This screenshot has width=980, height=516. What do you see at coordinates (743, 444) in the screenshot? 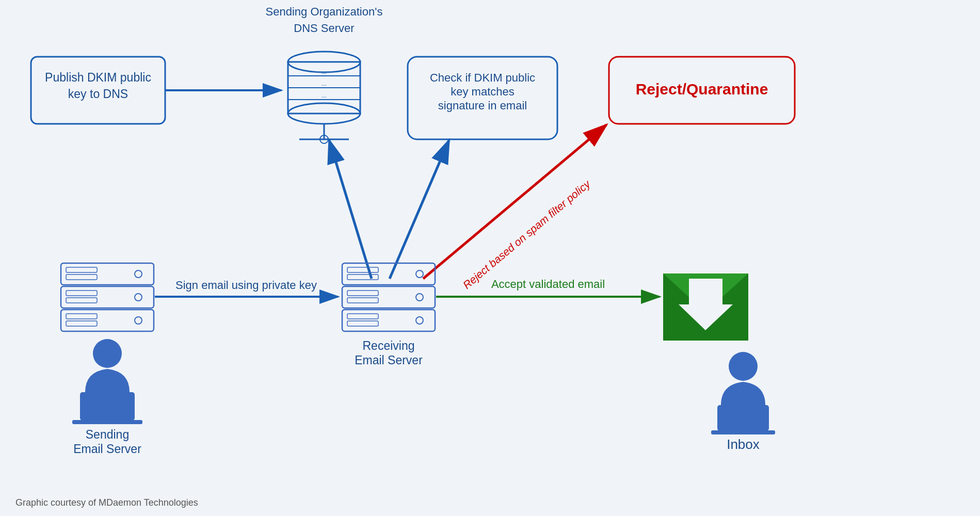
I see `inbox-label: Inbox` at bounding box center [743, 444].